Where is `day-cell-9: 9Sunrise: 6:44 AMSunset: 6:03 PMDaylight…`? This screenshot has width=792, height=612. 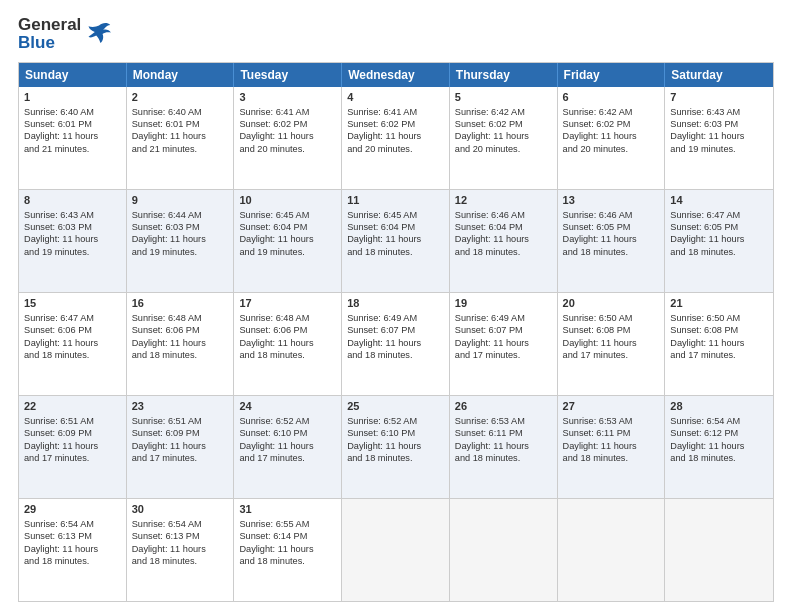 day-cell-9: 9Sunrise: 6:44 AMSunset: 6:03 PMDaylight… is located at coordinates (181, 241).